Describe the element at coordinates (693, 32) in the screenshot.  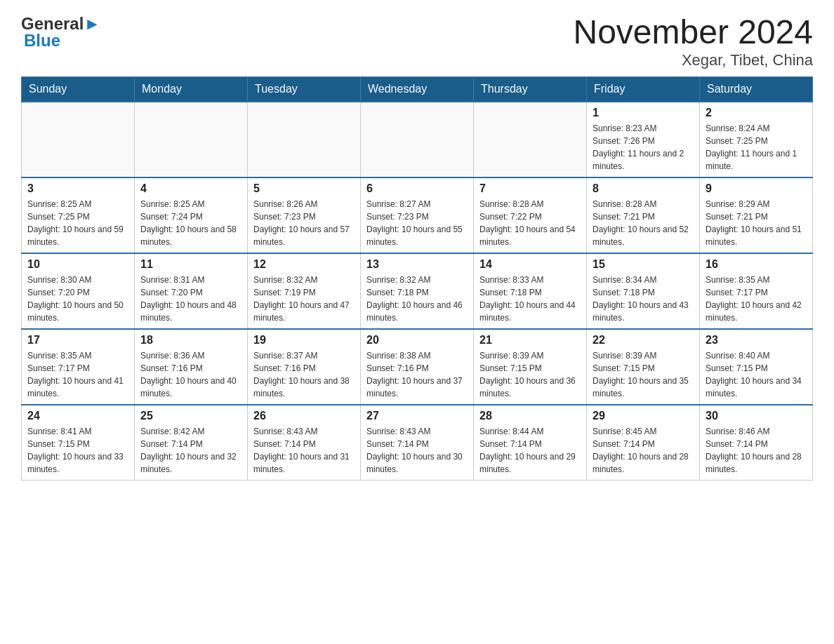
I see `calendar-title: November 2024` at that location.